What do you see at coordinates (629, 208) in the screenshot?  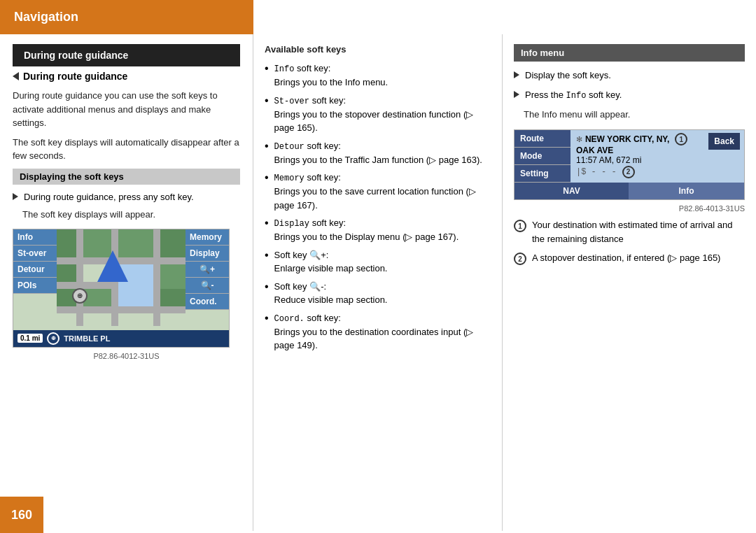 I see `nav-panel-caption: P82.86-4013-31US` at bounding box center [629, 208].